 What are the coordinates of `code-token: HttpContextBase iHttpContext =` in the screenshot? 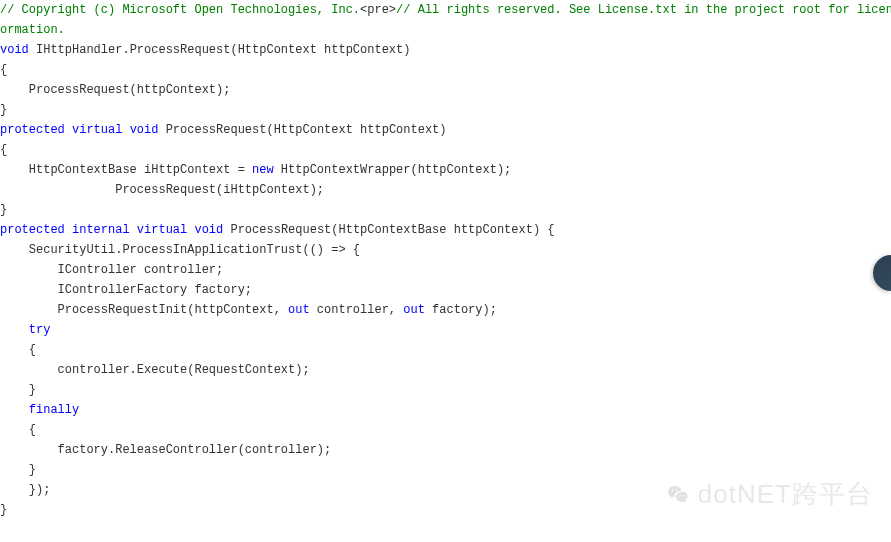 It's located at (126, 170).